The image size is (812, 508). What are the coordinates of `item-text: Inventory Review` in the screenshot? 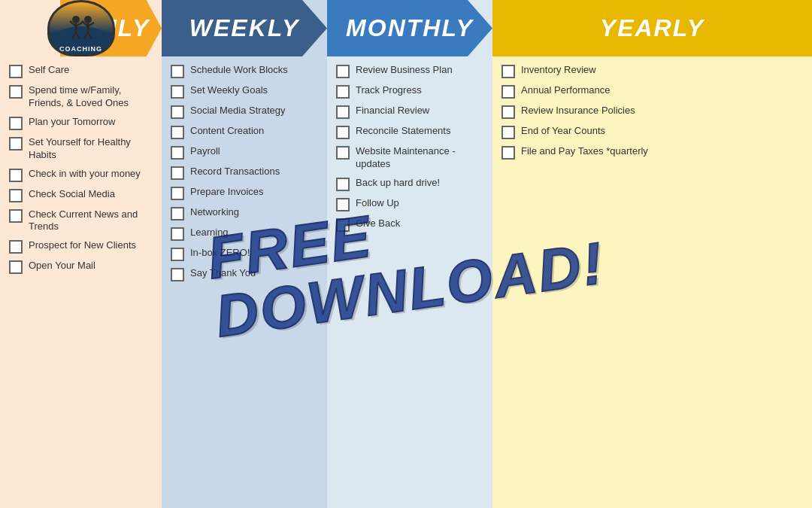 It's located at (662, 71).